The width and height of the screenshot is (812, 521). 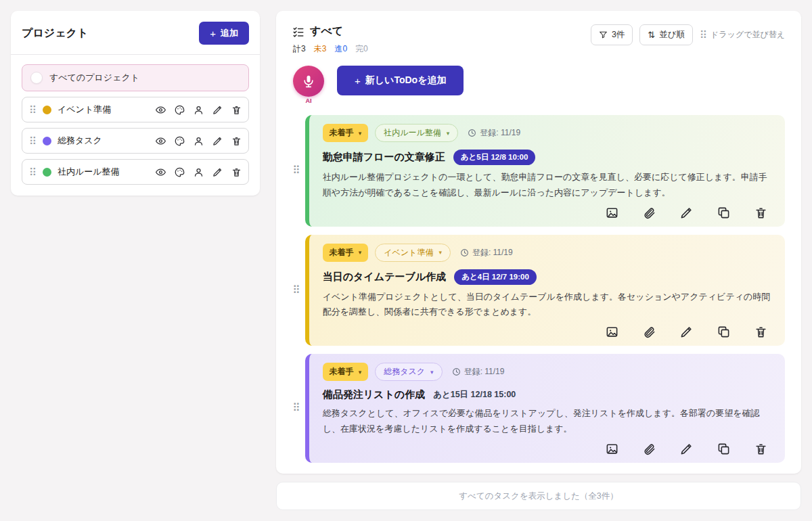 I want to click on project-select: イベント準備▾, so click(x=413, y=253).